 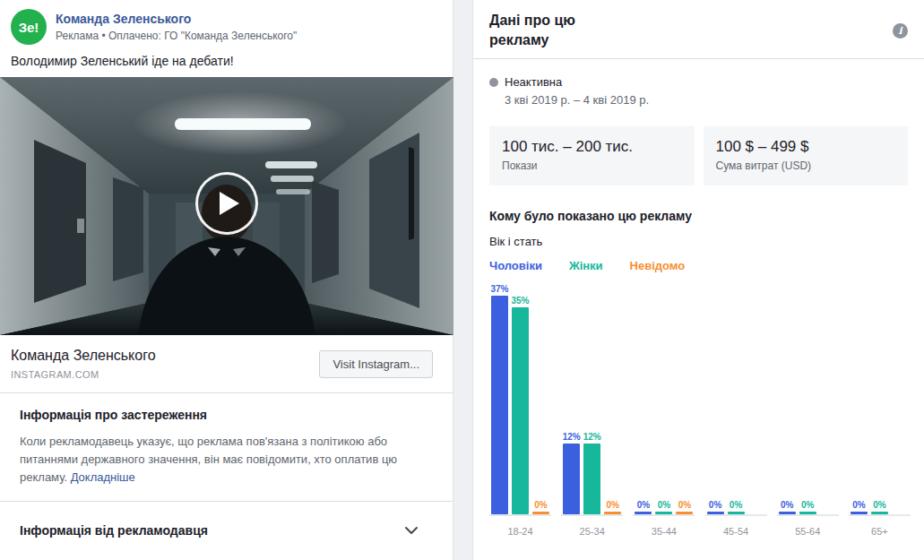 I want to click on avatar-label: Зе!, so click(x=29, y=27).